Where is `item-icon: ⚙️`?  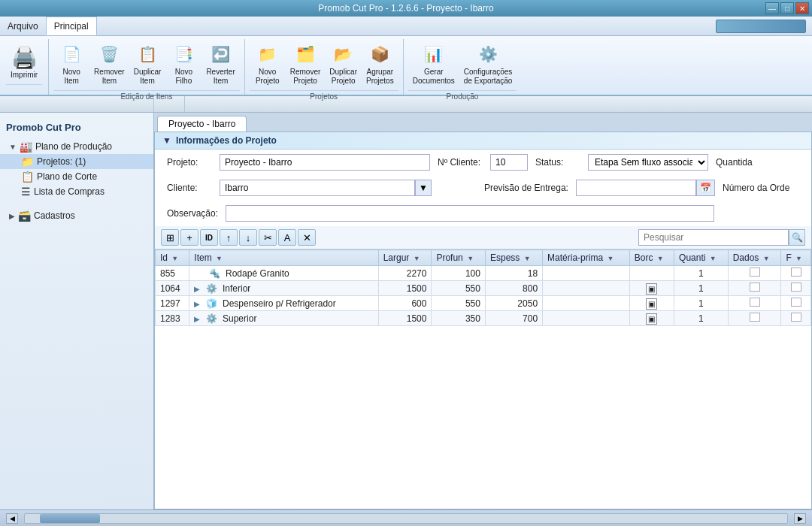 item-icon: ⚙️ is located at coordinates (212, 319).